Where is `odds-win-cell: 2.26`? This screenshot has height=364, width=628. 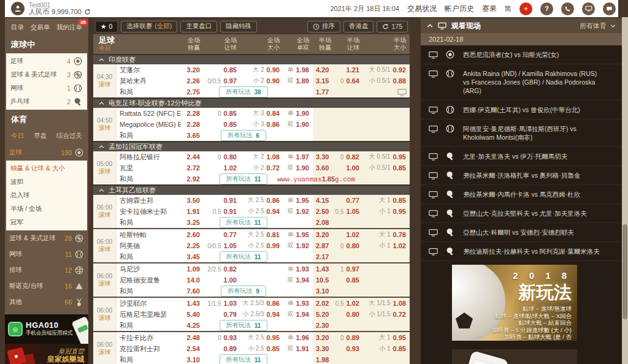 odds-win-cell: 2.26 is located at coordinates (193, 81).